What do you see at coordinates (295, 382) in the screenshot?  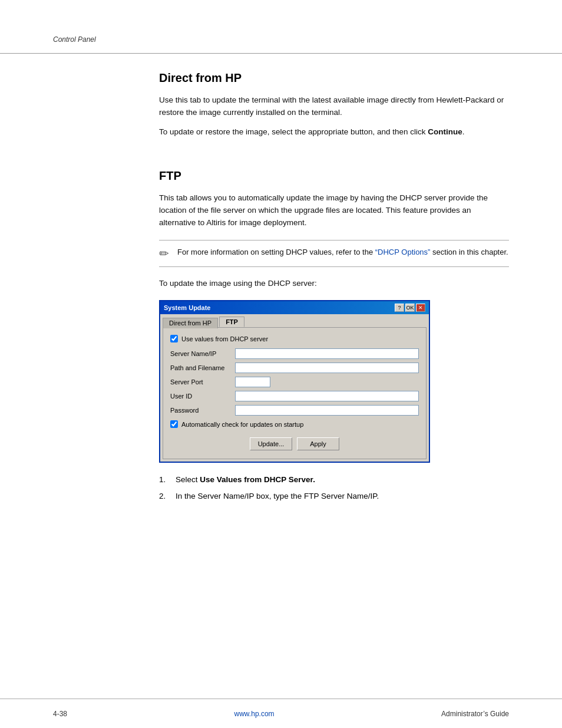 I see `server-port-row: Server Port` at bounding box center [295, 382].